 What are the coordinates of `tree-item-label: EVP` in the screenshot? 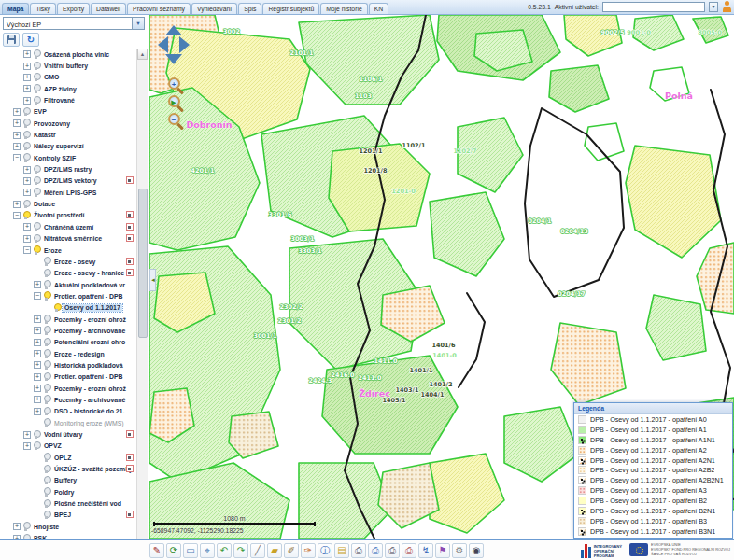 It's located at (40, 112).